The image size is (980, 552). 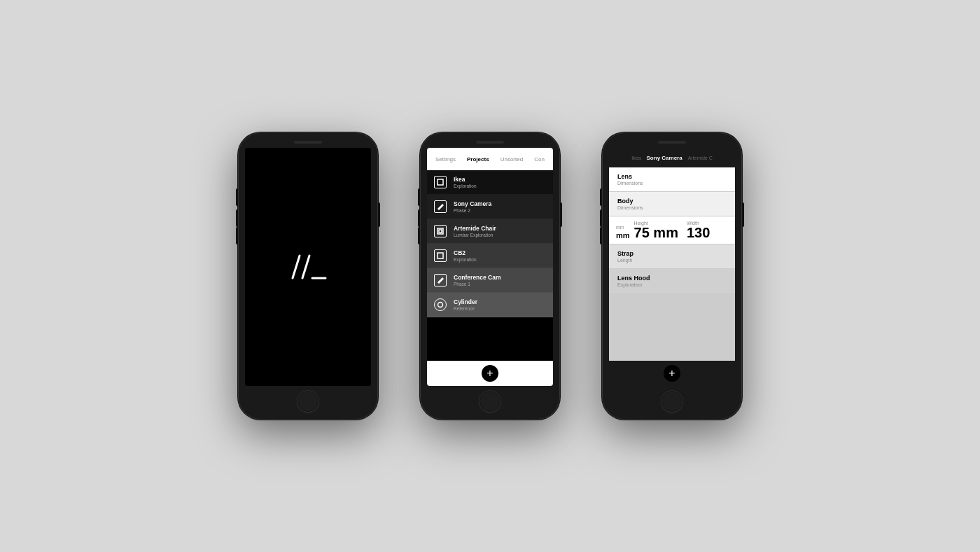 What do you see at coordinates (308, 401) in the screenshot?
I see `phone-1-home-button` at bounding box center [308, 401].